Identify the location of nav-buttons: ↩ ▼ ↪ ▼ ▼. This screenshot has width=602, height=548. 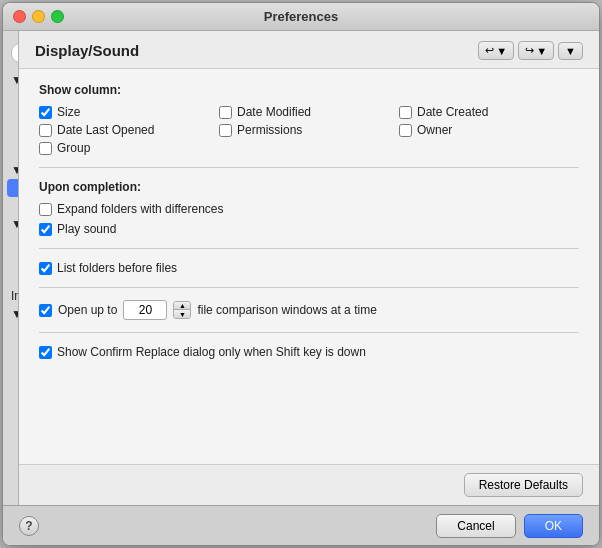
(530, 50).